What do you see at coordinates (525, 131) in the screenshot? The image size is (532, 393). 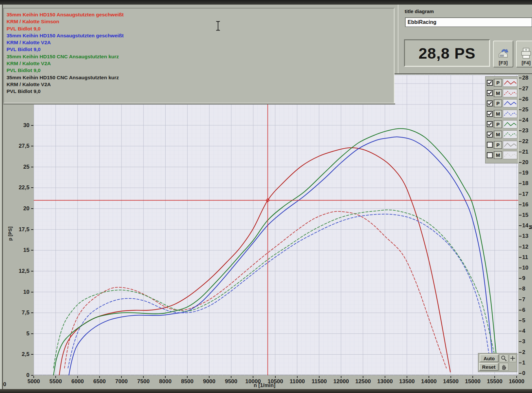 I see `right-axis-tick-label: 23` at bounding box center [525, 131].